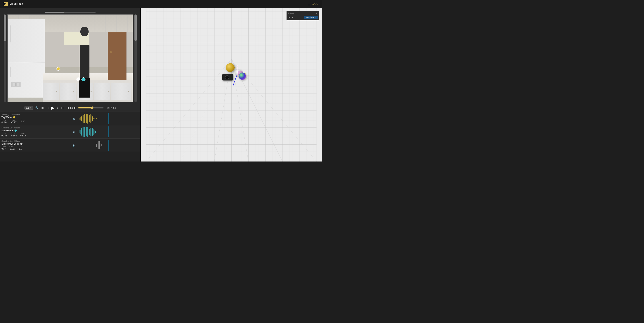  I want to click on yellow-sphere, so click(230, 68).